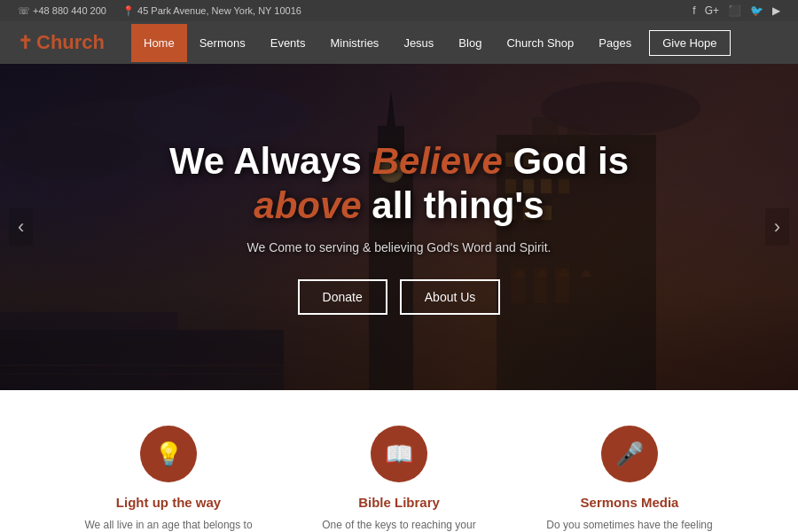  What do you see at coordinates (160, 43) in the screenshot?
I see `nav-home: Home` at bounding box center [160, 43].